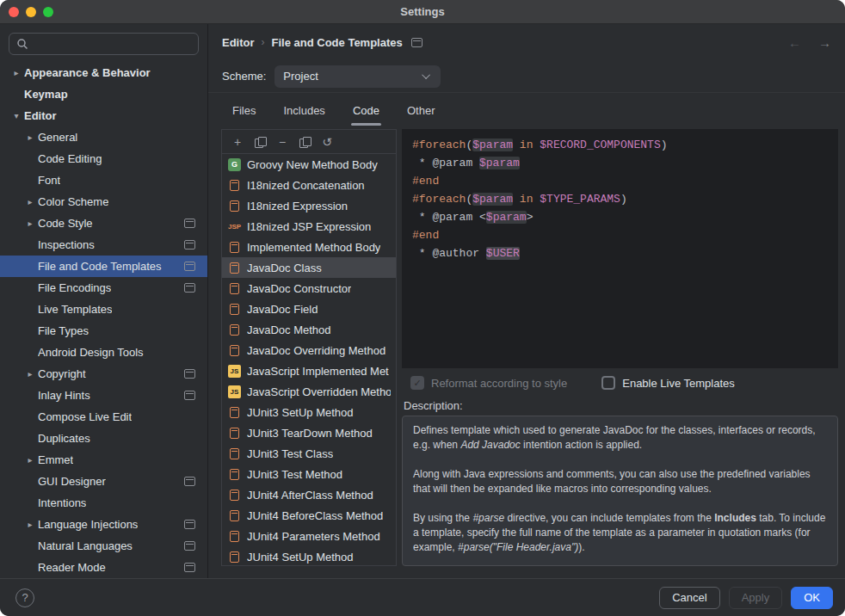 This screenshot has width=845, height=616. What do you see at coordinates (327, 142) in the screenshot?
I see `reset-to-default-icon: ↺` at bounding box center [327, 142].